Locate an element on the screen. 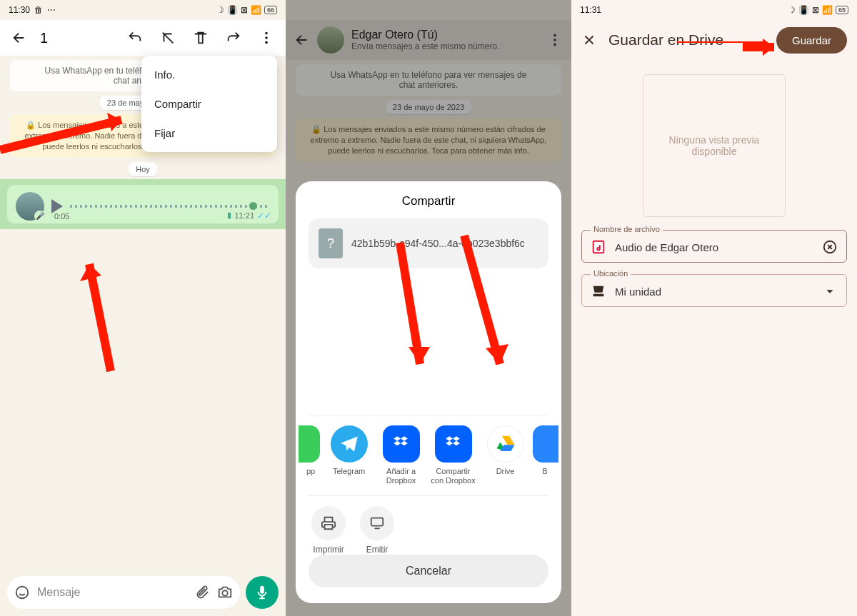  no-preview: Ninguna vista previa disponible is located at coordinates (714, 146).